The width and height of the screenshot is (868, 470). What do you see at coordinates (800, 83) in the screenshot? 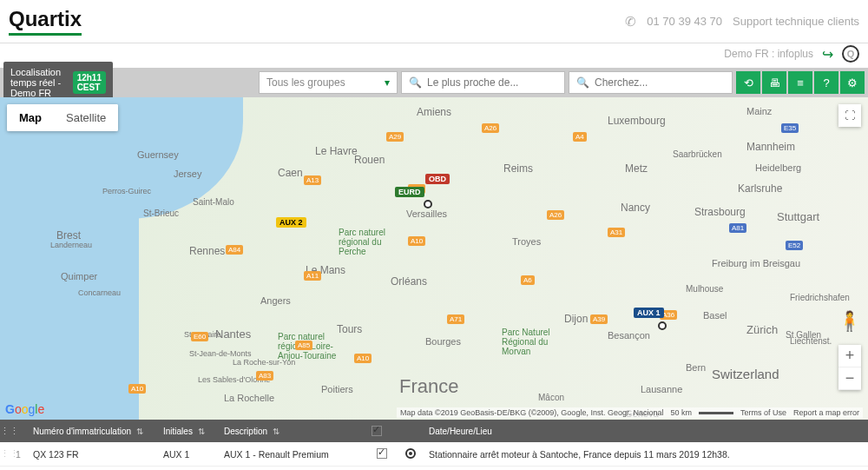
I see `list-button: ≡` at bounding box center [800, 83].